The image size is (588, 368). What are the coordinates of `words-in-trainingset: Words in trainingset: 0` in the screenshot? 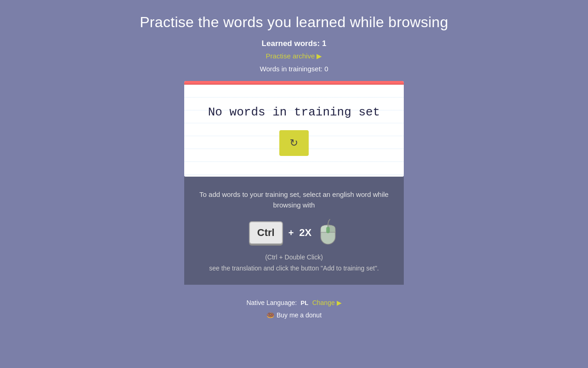 It's located at (294, 69).